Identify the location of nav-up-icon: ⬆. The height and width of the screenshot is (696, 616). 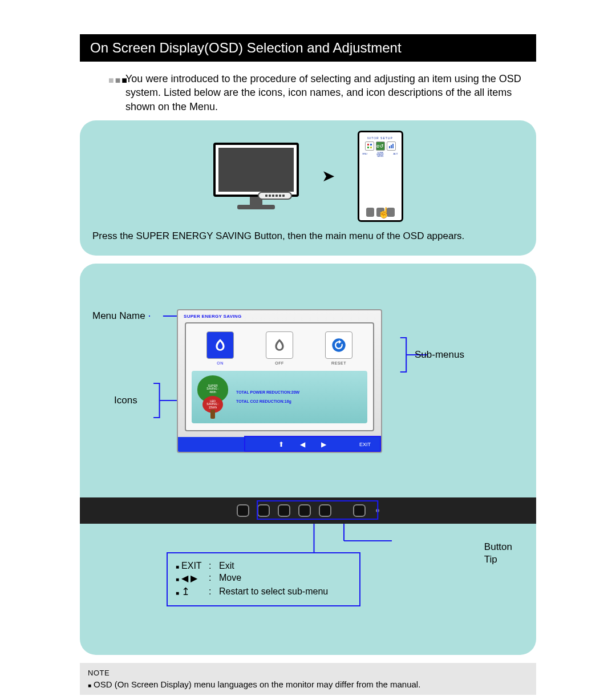
(281, 444).